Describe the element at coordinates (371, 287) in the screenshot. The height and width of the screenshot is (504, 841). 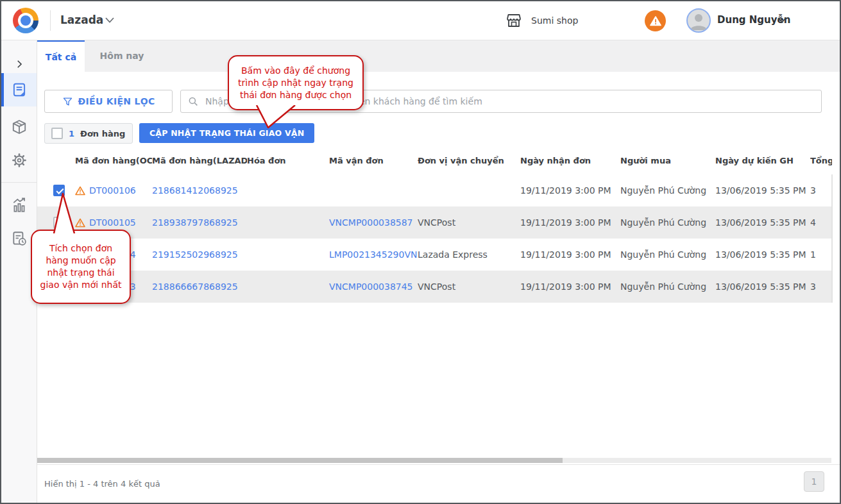
I see `cell-tracking: VNCMP000038745` at that location.